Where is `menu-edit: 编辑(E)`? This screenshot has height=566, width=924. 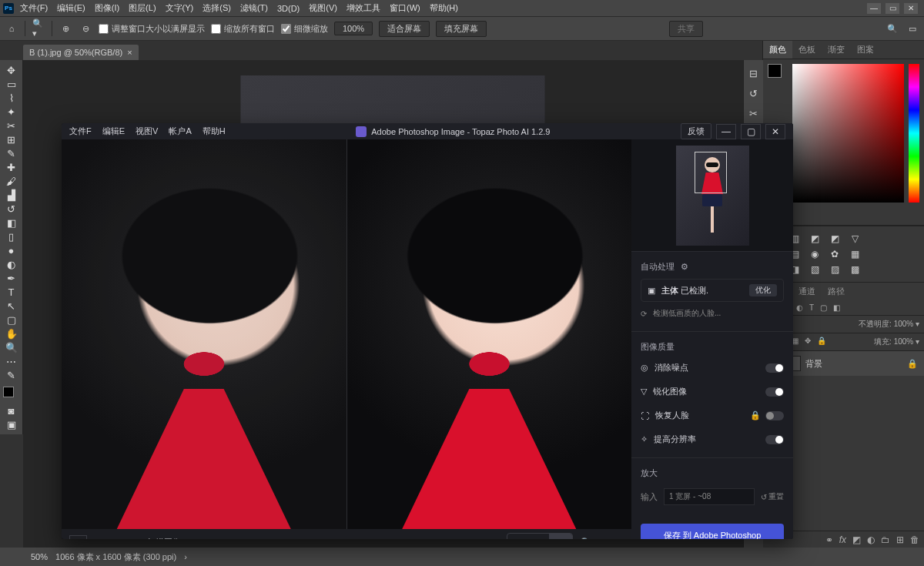
menu-edit: 编辑(E) is located at coordinates (71, 8).